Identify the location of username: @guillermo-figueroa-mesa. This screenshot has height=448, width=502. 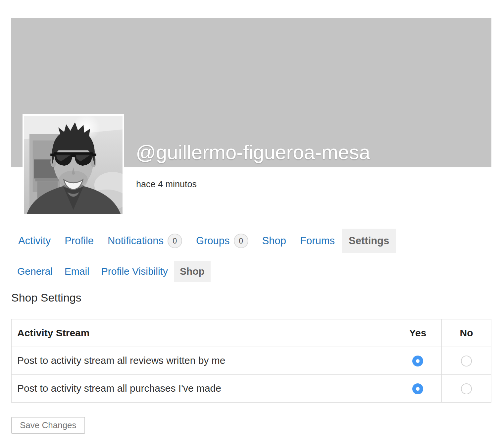
(253, 152).